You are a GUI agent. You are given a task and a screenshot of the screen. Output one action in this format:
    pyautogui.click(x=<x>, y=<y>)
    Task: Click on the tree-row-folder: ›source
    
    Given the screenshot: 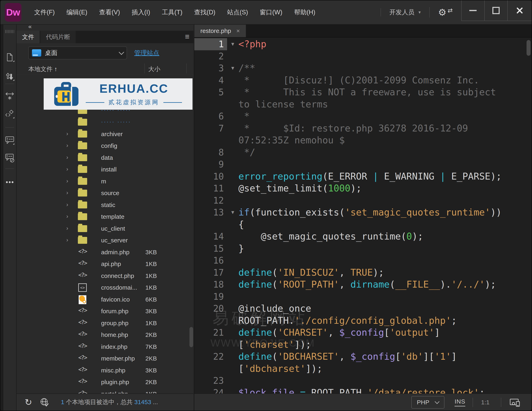 What is the action you would take?
    pyautogui.click(x=105, y=193)
    